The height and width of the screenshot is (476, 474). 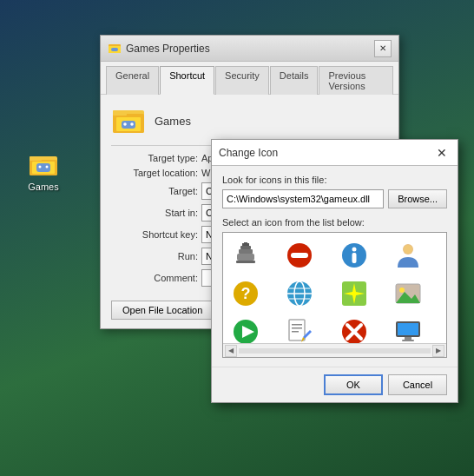 What do you see at coordinates (248, 153) in the screenshot?
I see `change-icon-title-text: Change Icon` at bounding box center [248, 153].